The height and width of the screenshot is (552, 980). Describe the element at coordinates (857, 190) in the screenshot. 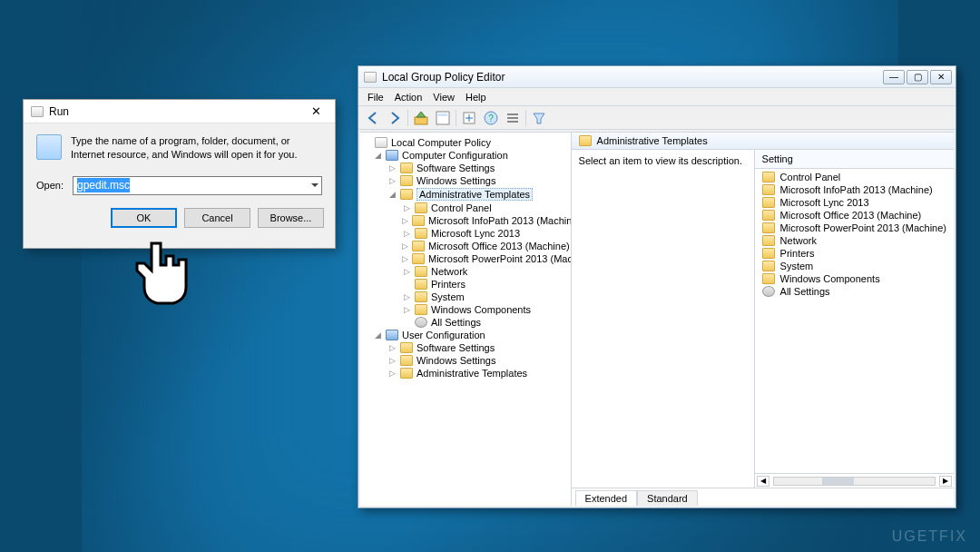

I see `list-item: Microsoft InfoPath 2013 (Machine)` at that location.